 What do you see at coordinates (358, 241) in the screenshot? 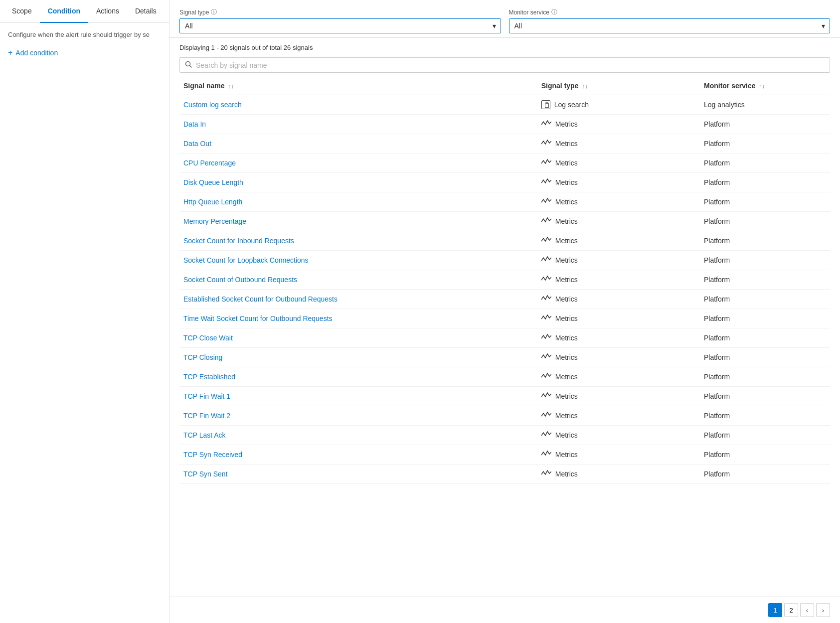
I see `signal-name-cell: Socket Count for Inbound Requests` at bounding box center [358, 241].